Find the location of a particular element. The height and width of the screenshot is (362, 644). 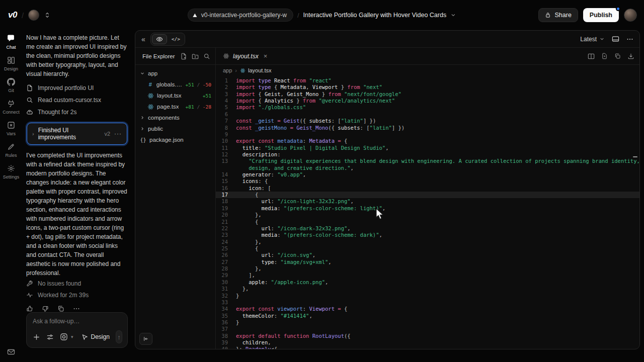

code-line: 23 media: "(prefers-color-scheme: dark)"… is located at coordinates (428, 235).